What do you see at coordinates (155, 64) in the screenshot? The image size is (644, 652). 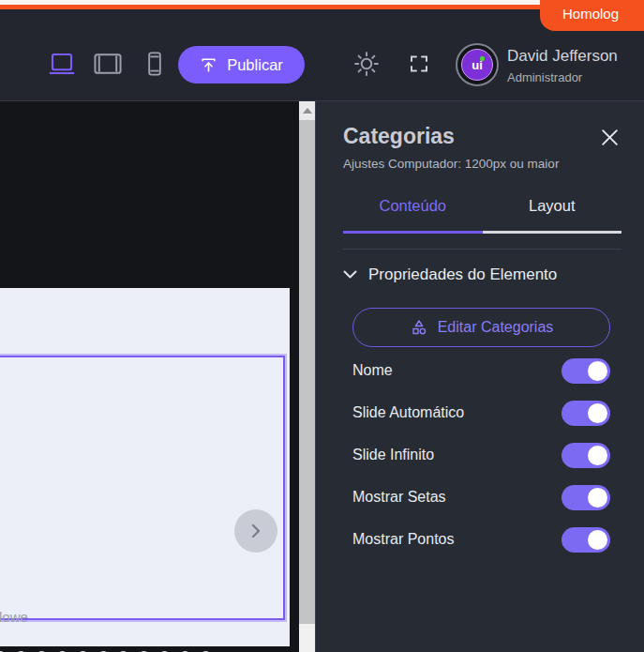 I see `device-mobile-button` at bounding box center [155, 64].